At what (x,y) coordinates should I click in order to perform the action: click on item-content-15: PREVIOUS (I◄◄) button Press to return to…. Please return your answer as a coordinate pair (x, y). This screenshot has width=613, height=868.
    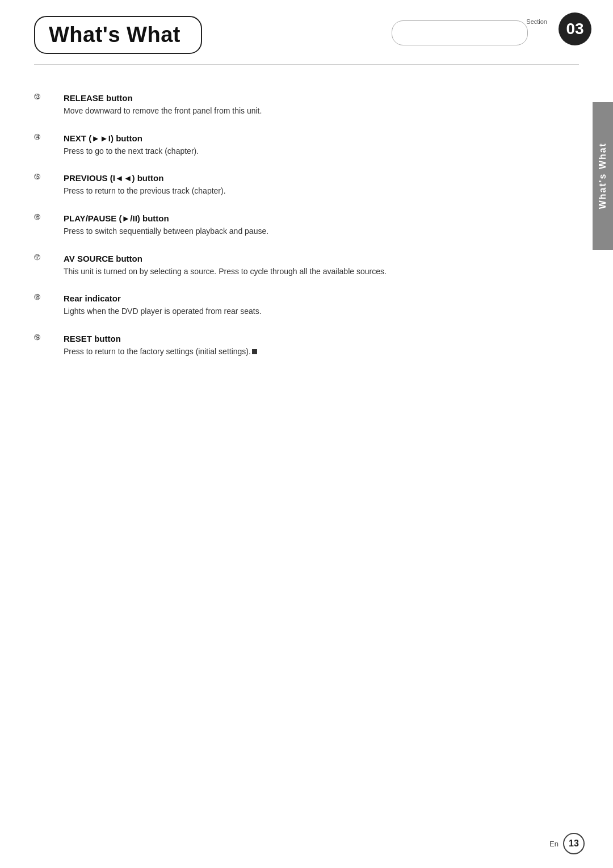
    Looking at the image, I should click on (304, 185).